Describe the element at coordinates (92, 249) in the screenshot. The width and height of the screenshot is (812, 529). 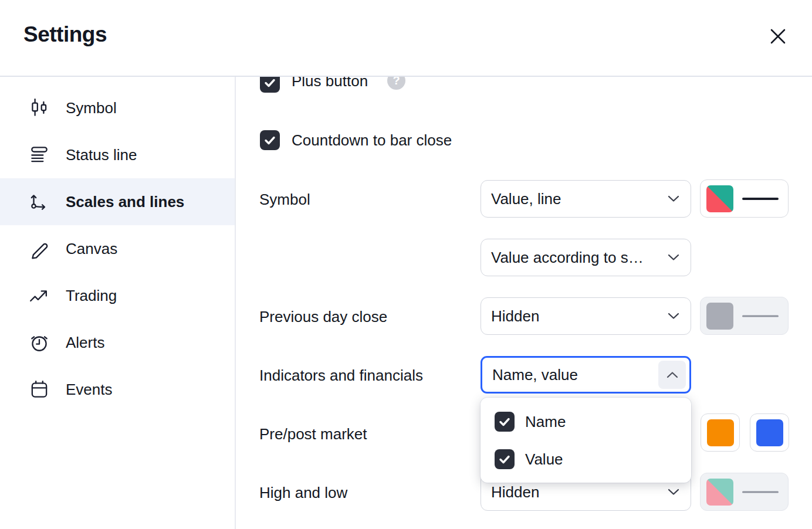
I see `sidebar-item-label: Canvas` at that location.